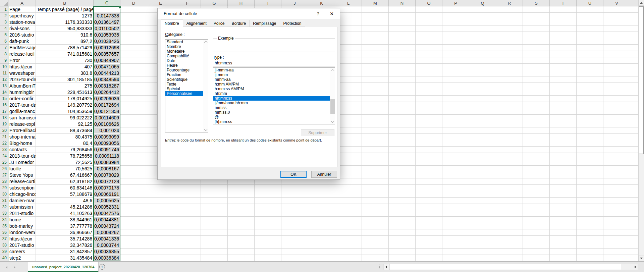 This screenshot has height=272, width=644. I want to click on col-header-N: N, so click(402, 3).